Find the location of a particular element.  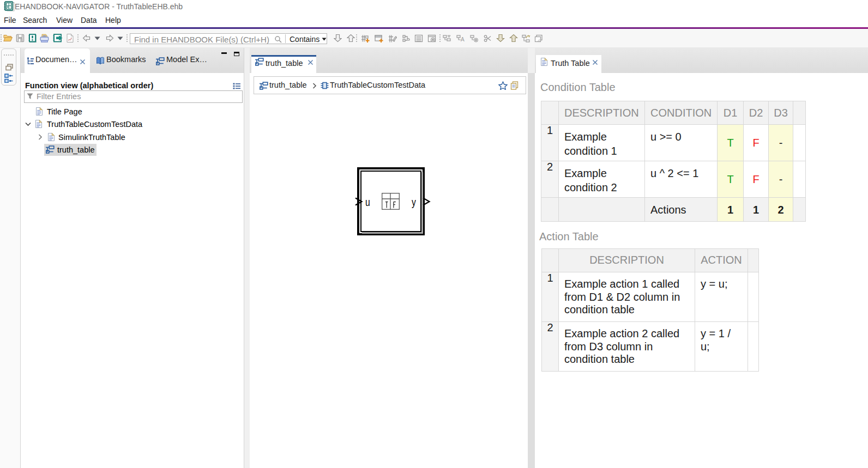

svg-text: A is located at coordinates (462, 39).